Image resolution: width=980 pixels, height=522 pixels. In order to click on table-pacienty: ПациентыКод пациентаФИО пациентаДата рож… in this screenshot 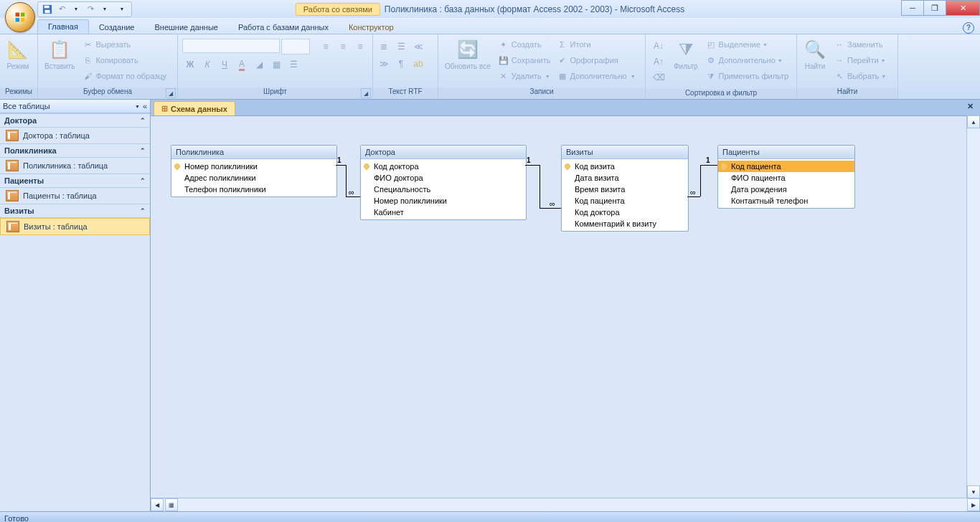, I will do `click(786, 176)`.